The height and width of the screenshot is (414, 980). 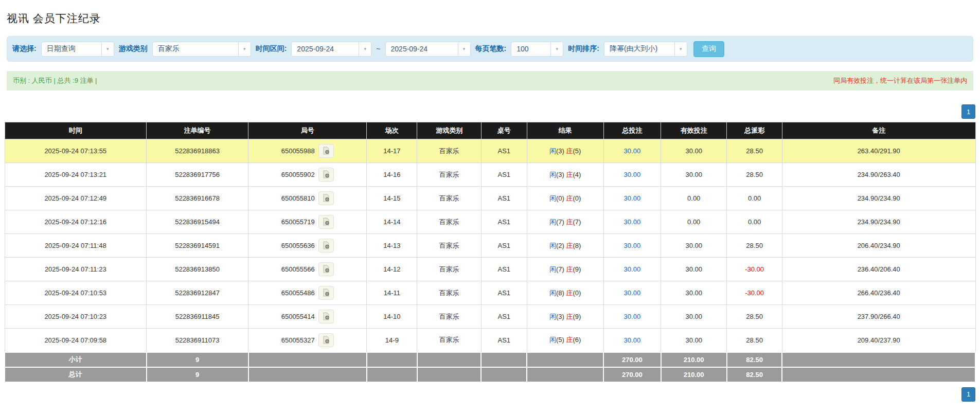 I want to click on col-header-round: 局号, so click(x=308, y=131).